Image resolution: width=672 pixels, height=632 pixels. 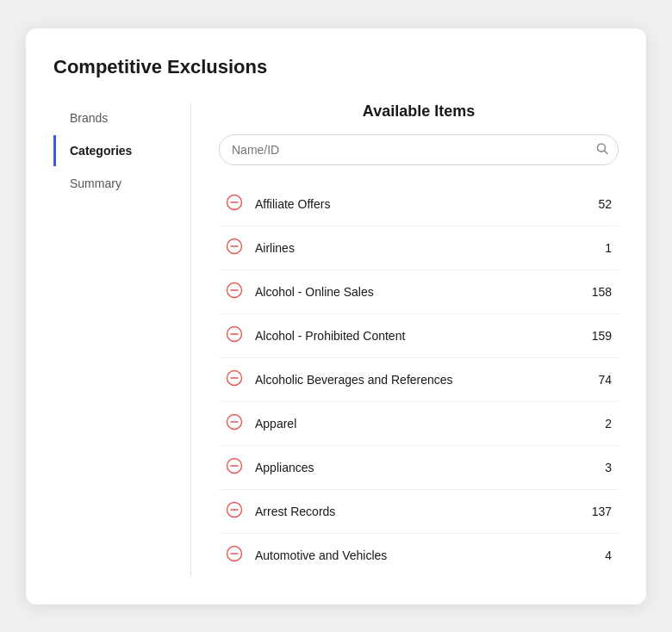 What do you see at coordinates (415, 424) in the screenshot?
I see `item-name: Apparel` at bounding box center [415, 424].